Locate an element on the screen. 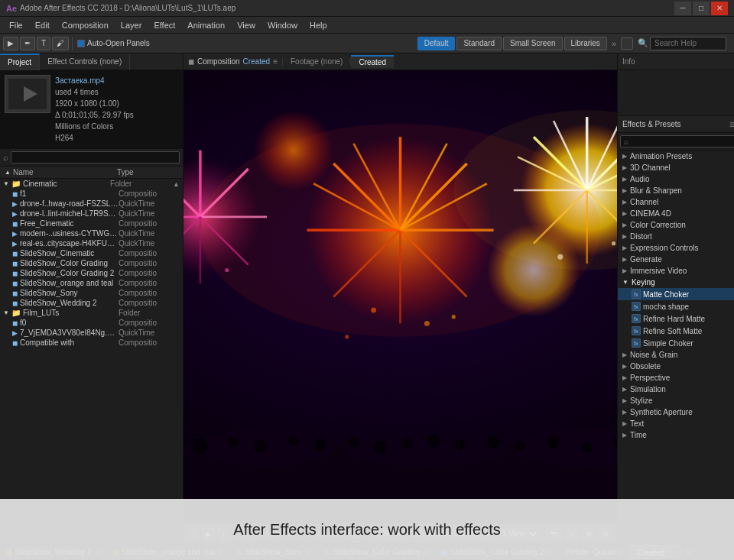  tool-brush: 🖌 is located at coordinates (60, 44).